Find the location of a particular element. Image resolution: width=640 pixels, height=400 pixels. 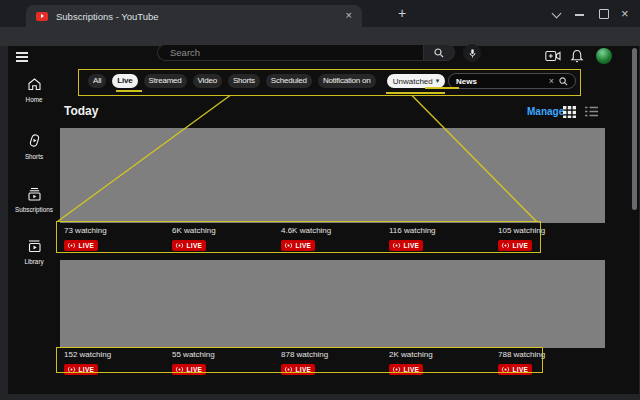

window-close-button: × is located at coordinates (625, 14).